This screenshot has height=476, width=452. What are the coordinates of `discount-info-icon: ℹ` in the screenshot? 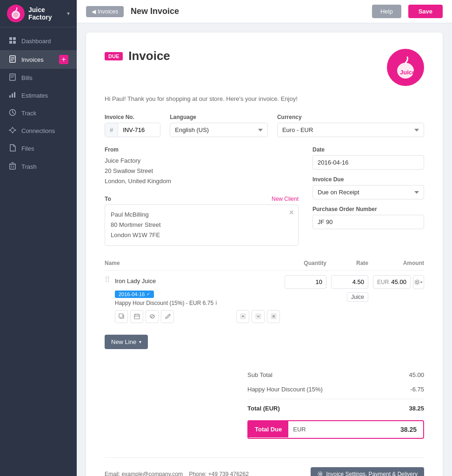 It's located at (216, 303).